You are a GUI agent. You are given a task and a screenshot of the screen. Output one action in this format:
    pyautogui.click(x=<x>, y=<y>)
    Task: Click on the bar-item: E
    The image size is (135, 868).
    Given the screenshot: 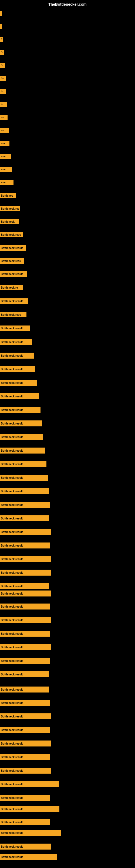 What is the action you would take?
    pyautogui.click(x=2, y=39)
    